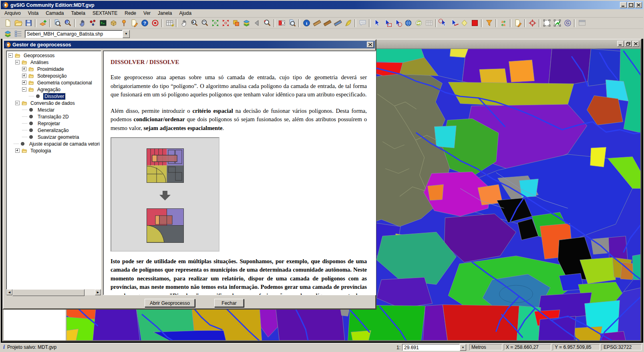  I want to click on toc-list-icon, so click(18, 34).